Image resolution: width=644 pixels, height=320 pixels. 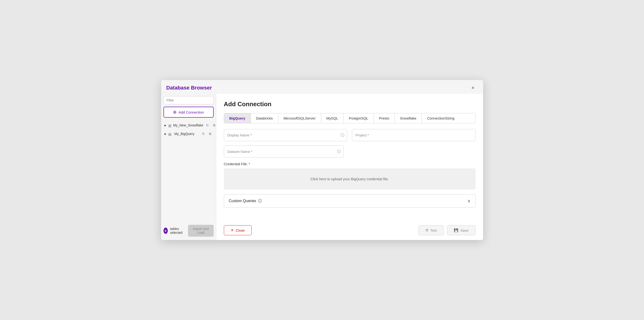 I want to click on settings-button-bigquery: ⚙, so click(x=210, y=134).